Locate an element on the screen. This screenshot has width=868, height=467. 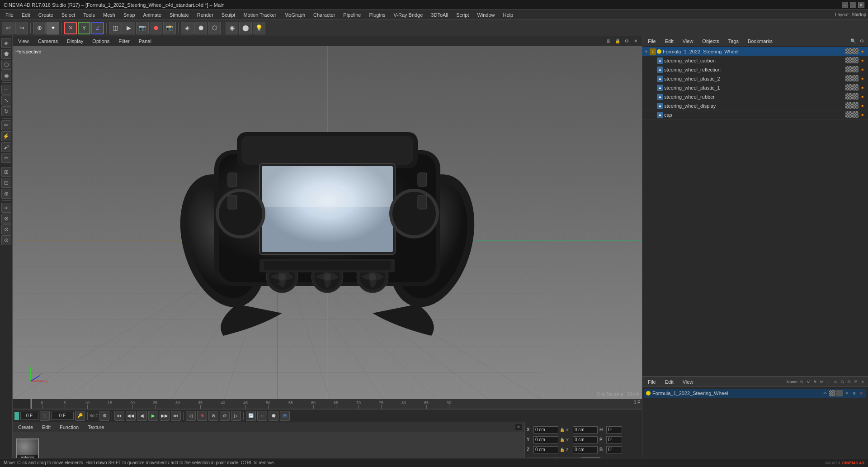
tool-split: ⊘ is located at coordinates (6, 229).